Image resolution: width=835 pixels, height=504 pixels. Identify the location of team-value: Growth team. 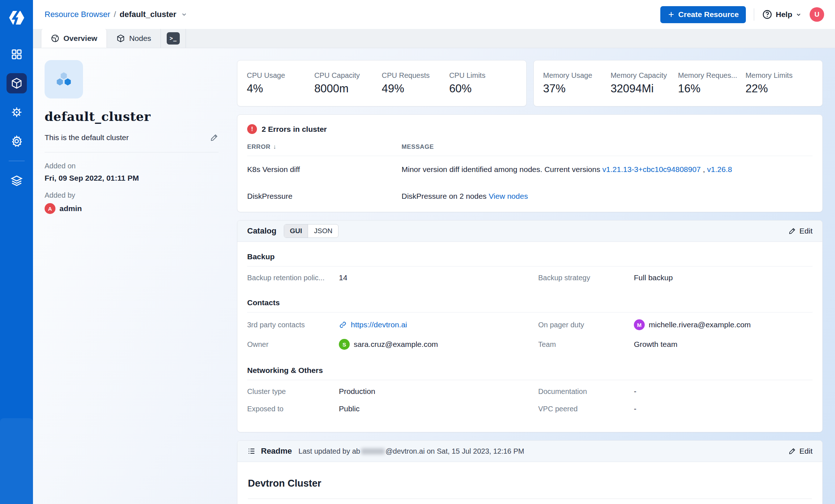
(723, 344).